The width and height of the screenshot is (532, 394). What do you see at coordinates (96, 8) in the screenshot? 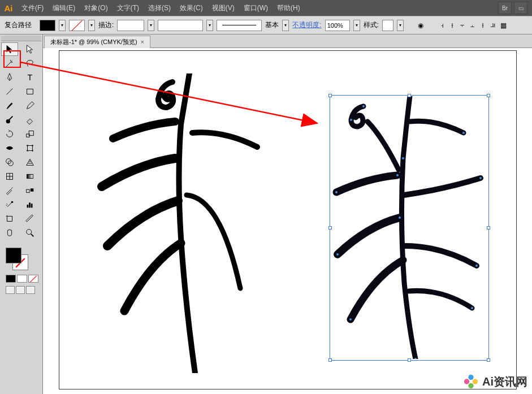
I see `menu-object: 对象(O)` at bounding box center [96, 8].